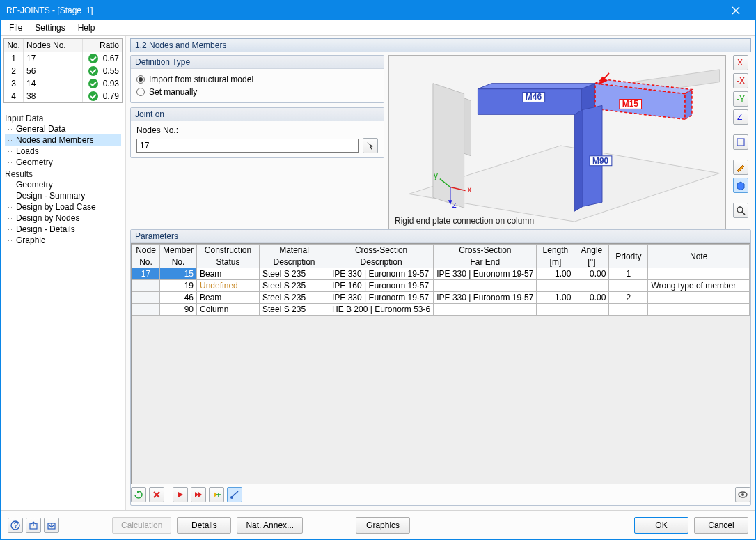 Image resolution: width=756 pixels, height=540 pixels. What do you see at coordinates (63, 84) in the screenshot?
I see `table-row: 3 14 0.93` at bounding box center [63, 84].